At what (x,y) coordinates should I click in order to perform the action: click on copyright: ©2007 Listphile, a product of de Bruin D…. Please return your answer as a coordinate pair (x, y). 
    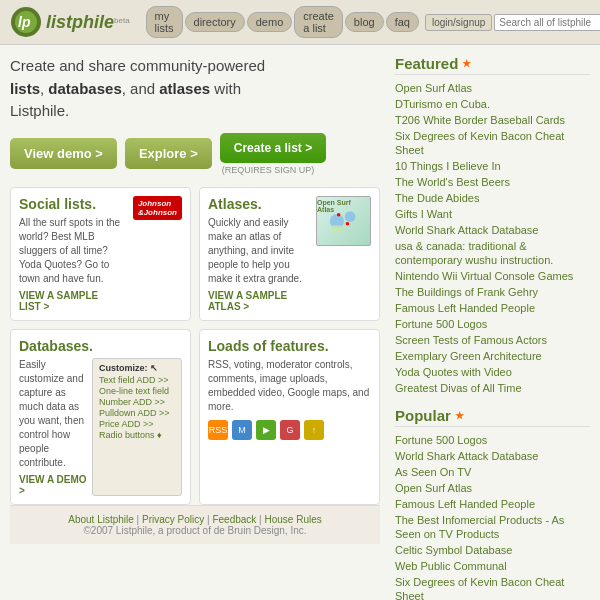
    Looking at the image, I should click on (195, 530).